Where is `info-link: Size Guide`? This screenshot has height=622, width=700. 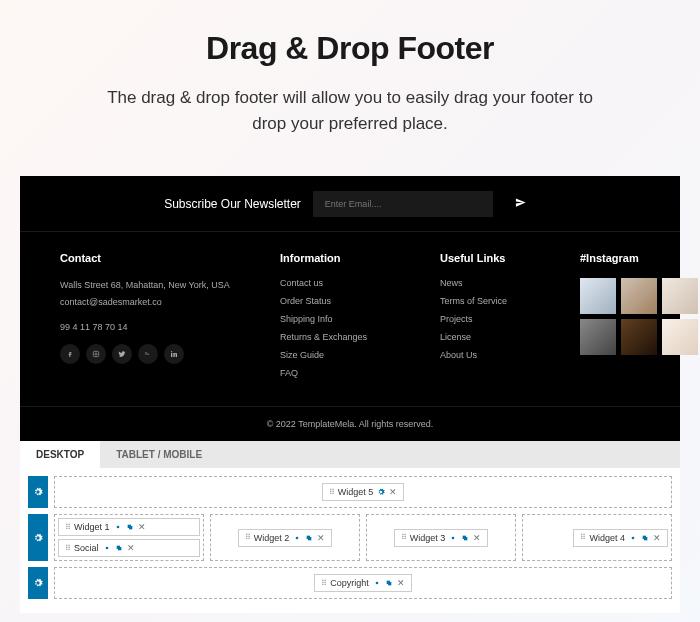
info-link: Size Guide is located at coordinates (350, 355).